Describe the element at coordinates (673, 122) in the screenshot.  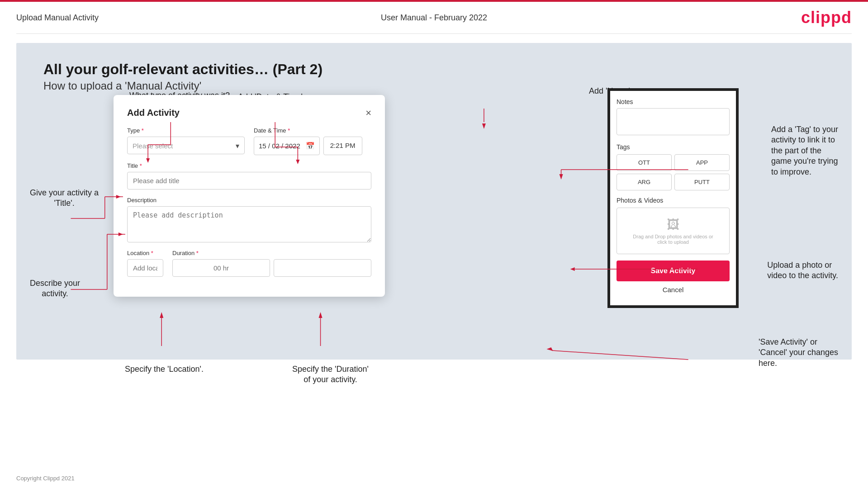
I see `notes-input` at that location.